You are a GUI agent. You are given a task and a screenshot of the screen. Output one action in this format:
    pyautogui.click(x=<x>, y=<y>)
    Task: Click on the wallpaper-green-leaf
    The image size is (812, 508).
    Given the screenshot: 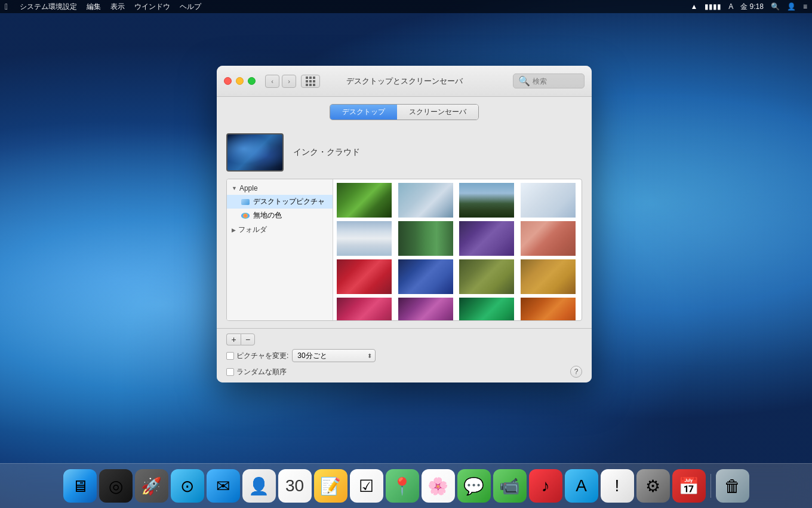 What is the action you would take?
    pyautogui.click(x=364, y=200)
    